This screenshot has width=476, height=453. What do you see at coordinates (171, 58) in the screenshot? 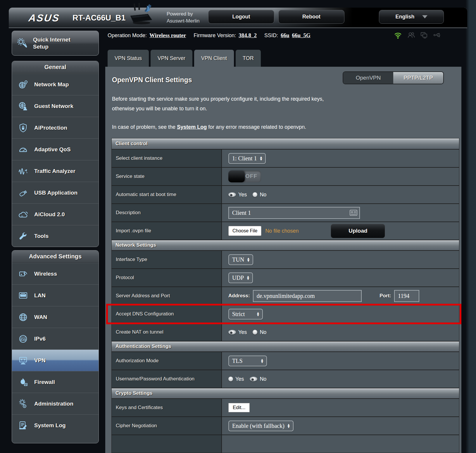
I see `tab-vpn-server: VPN Server` at bounding box center [171, 58].